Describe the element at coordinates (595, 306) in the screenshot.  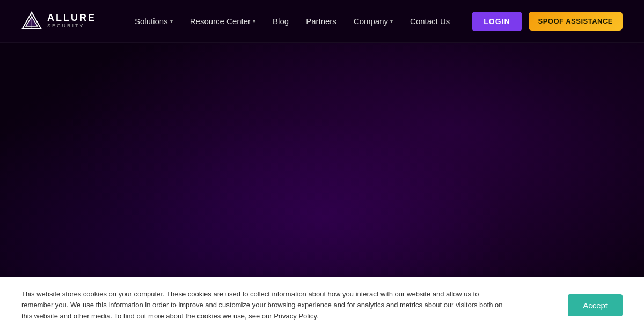
I see `accept-button: Accept` at that location.